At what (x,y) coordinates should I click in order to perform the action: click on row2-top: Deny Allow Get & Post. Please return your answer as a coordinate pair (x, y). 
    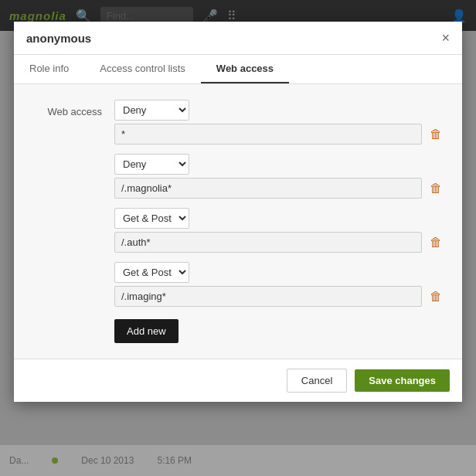
    Looking at the image, I should click on (279, 164).